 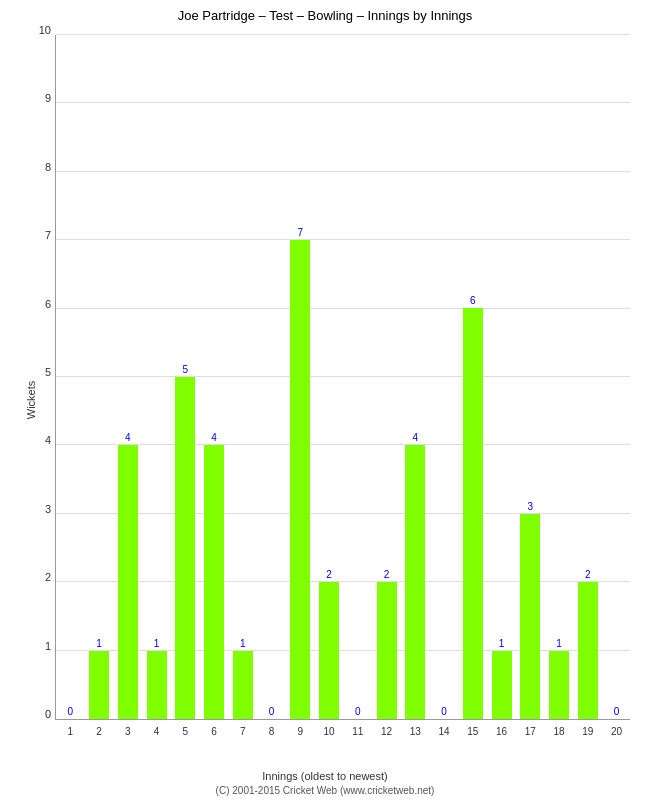 What do you see at coordinates (301, 732) in the screenshot?
I see `x-axis-label: 9` at bounding box center [301, 732].